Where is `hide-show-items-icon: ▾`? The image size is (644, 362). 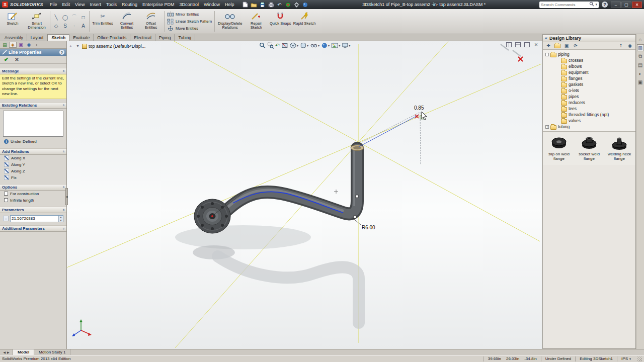
hide-show-items-icon: ▾ is located at coordinates (315, 45).